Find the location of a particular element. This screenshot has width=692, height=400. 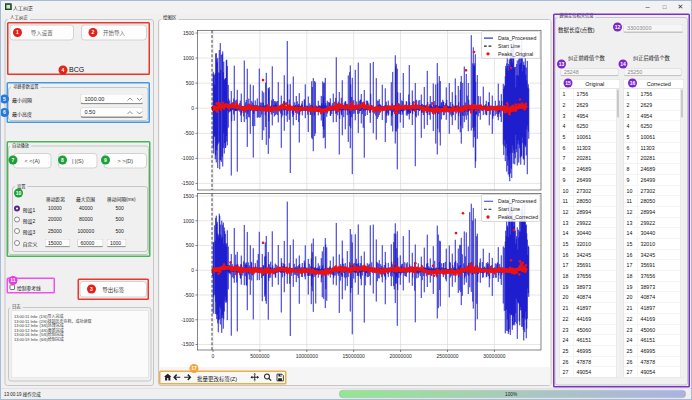

svg-text: 25000000 is located at coordinates (447, 356).